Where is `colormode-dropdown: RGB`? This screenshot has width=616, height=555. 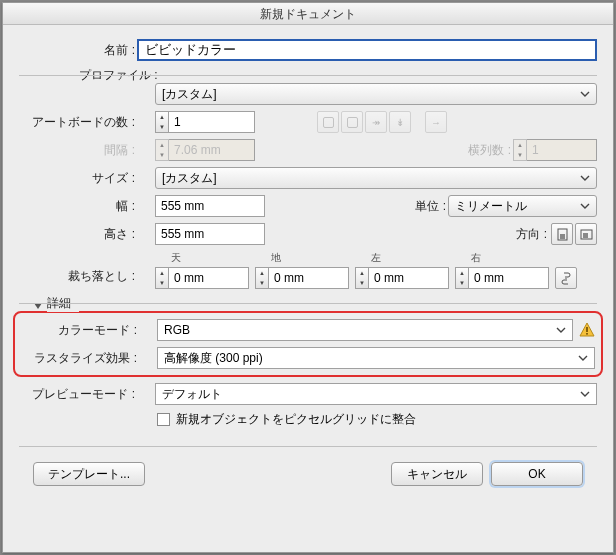
colormode-dropdown: RGB is located at coordinates (365, 330).